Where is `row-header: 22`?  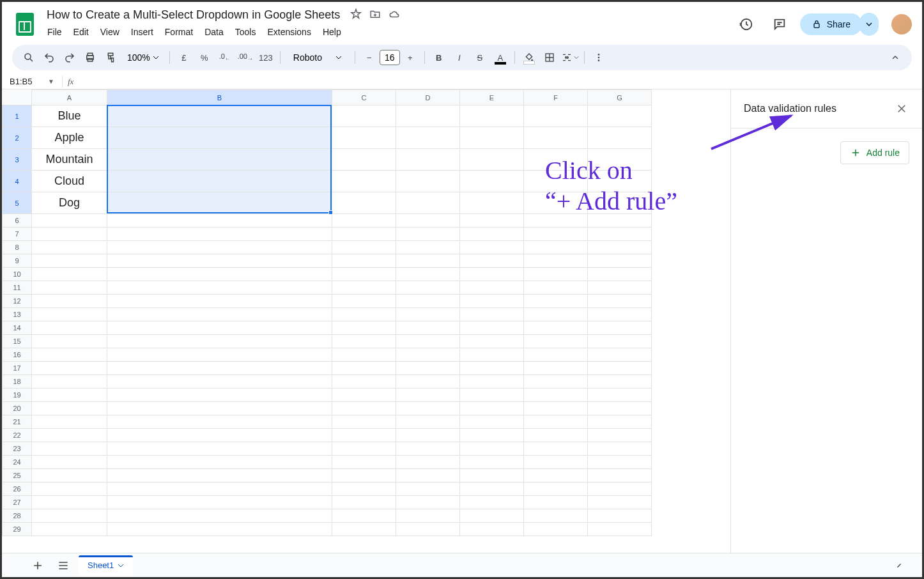
row-header: 22 is located at coordinates (17, 436).